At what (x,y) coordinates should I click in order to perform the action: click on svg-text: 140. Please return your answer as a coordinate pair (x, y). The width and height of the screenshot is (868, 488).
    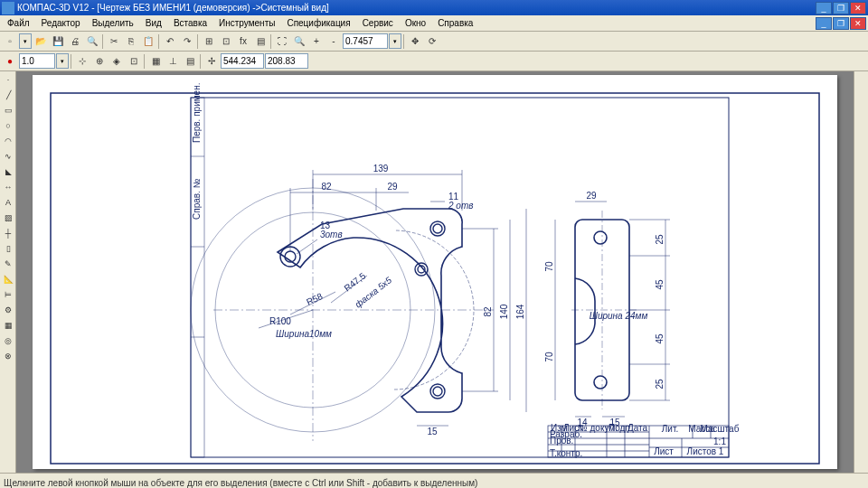
    Looking at the image, I should click on (505, 311).